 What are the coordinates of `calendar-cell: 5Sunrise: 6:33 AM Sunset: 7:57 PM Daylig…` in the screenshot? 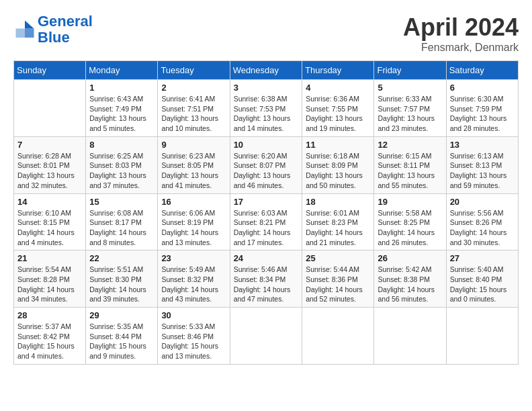 It's located at (410, 109).